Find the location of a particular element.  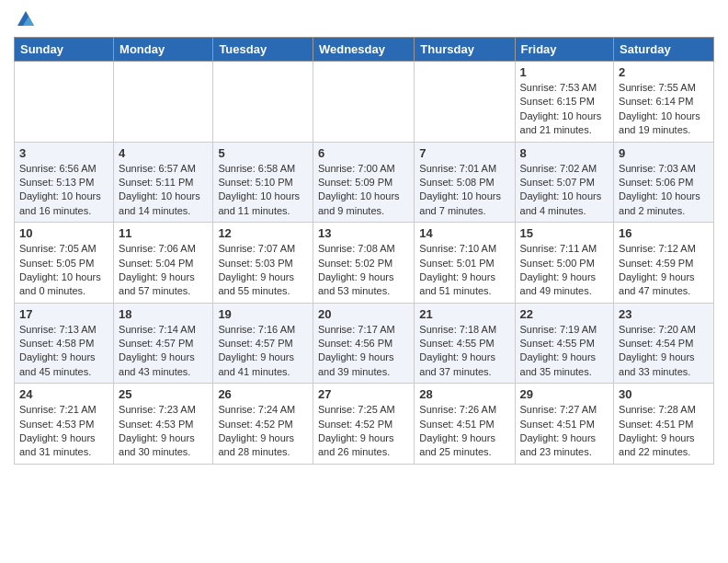

day-number: 7 is located at coordinates (464, 153).